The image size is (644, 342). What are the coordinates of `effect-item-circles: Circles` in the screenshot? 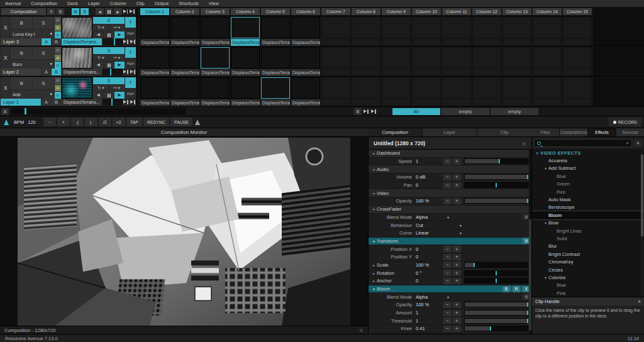 It's located at (588, 270).